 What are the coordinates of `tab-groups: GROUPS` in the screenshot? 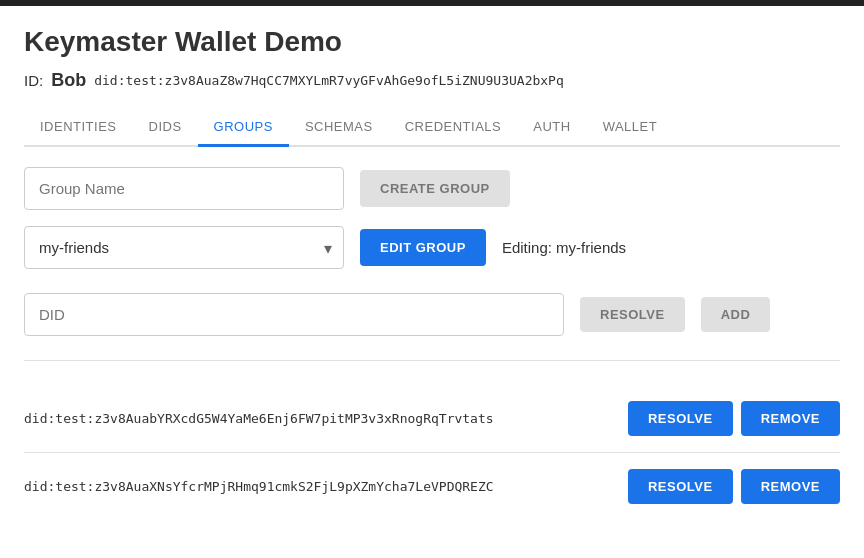 It's located at (244, 128).